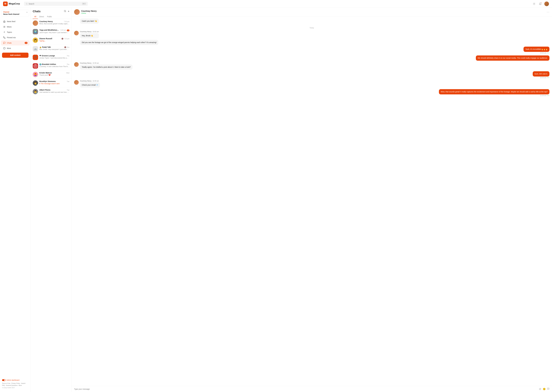 The height and width of the screenshot is (392, 552). What do you see at coordinates (15, 384) in the screenshot?
I see `sidebar-bottom: Admin dashboard Terms of Use Privacy Pol…` at bounding box center [15, 384].